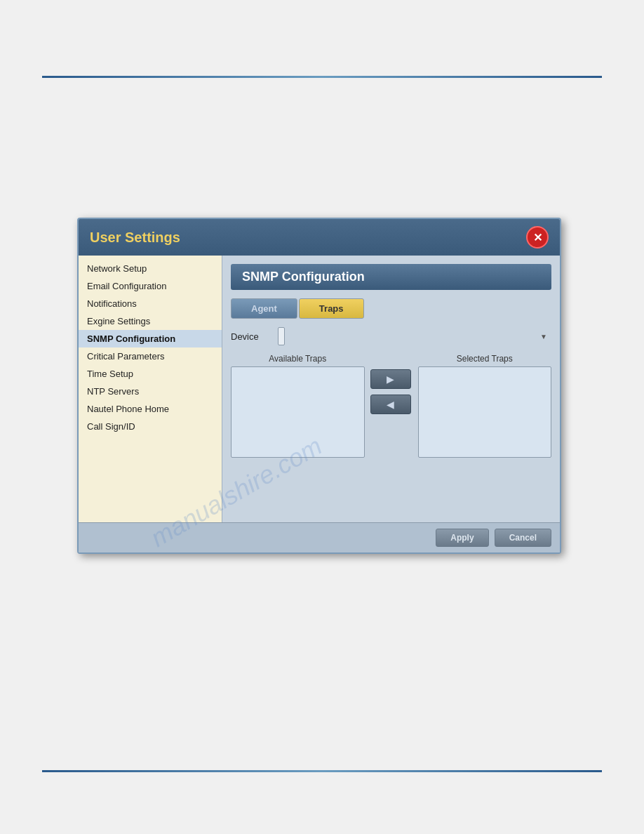  Describe the element at coordinates (391, 406) in the screenshot. I see `traps-area: Available Traps ▶ ◀ Selected Traps` at that location.